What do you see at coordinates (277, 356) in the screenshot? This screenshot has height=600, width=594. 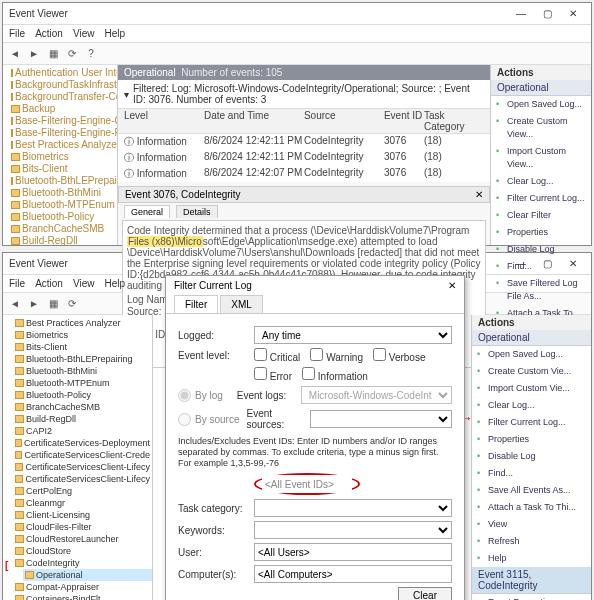 I see `chk-critical: Critical` at bounding box center [277, 356].